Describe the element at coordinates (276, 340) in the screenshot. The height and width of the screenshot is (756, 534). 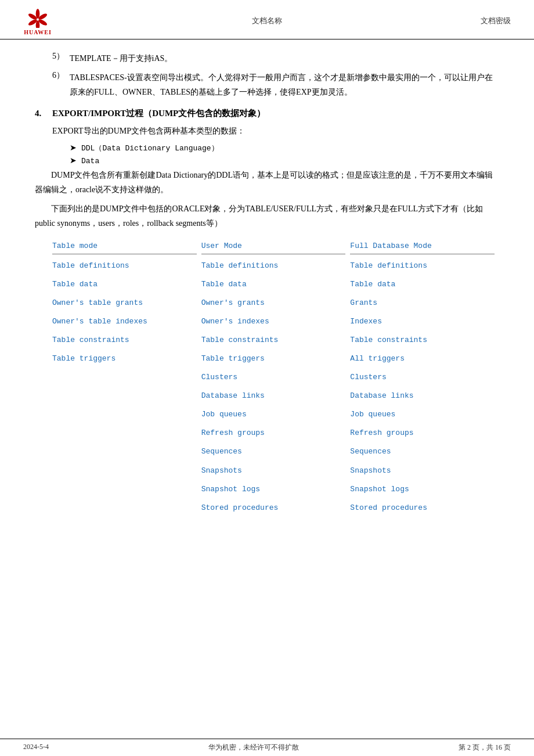
I see `row-5-col-2: Table constraints` at that location.